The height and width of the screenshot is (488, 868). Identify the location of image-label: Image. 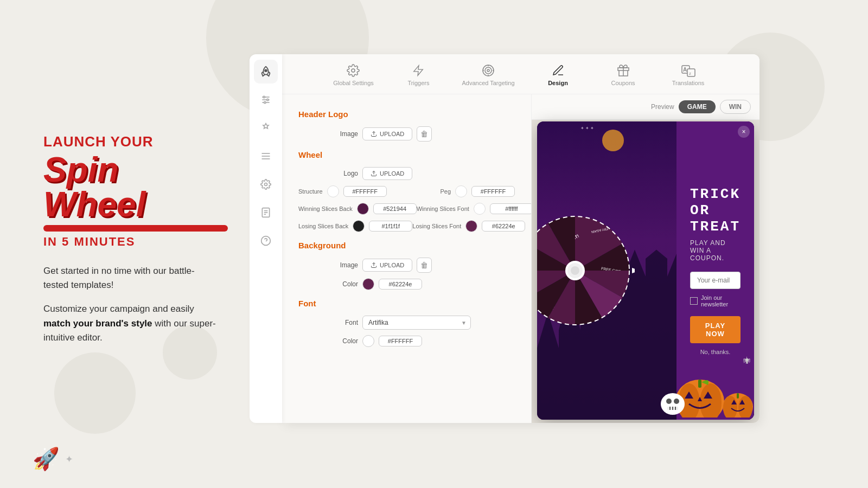
(328, 134).